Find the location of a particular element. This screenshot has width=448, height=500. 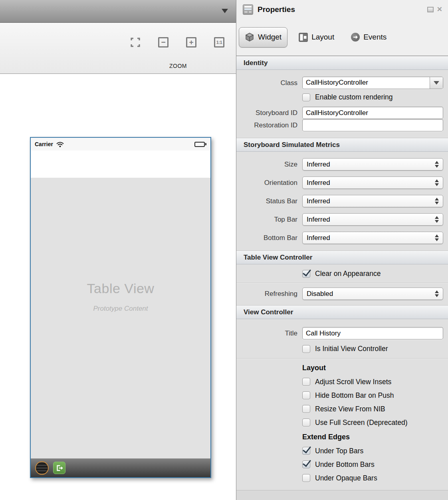

is-initial-view-controller-checkbox is located at coordinates (306, 349).